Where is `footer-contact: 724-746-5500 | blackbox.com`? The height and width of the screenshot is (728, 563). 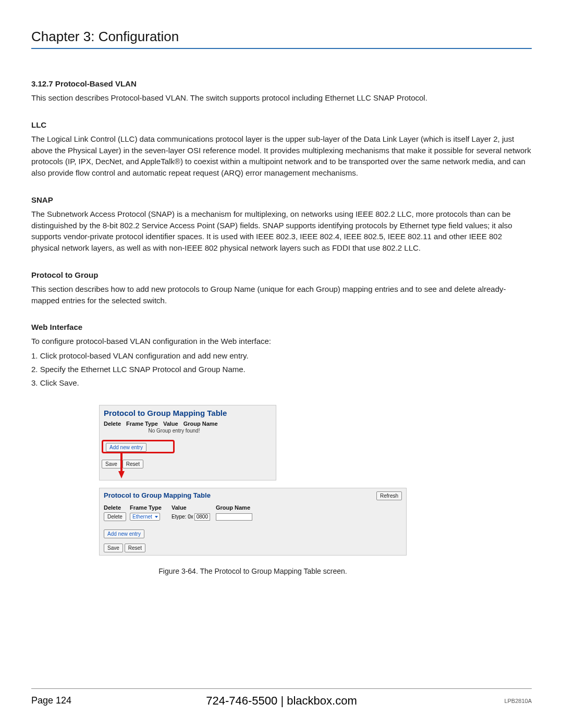 footer-contact: 724-746-5500 | blackbox.com is located at coordinates (282, 701).